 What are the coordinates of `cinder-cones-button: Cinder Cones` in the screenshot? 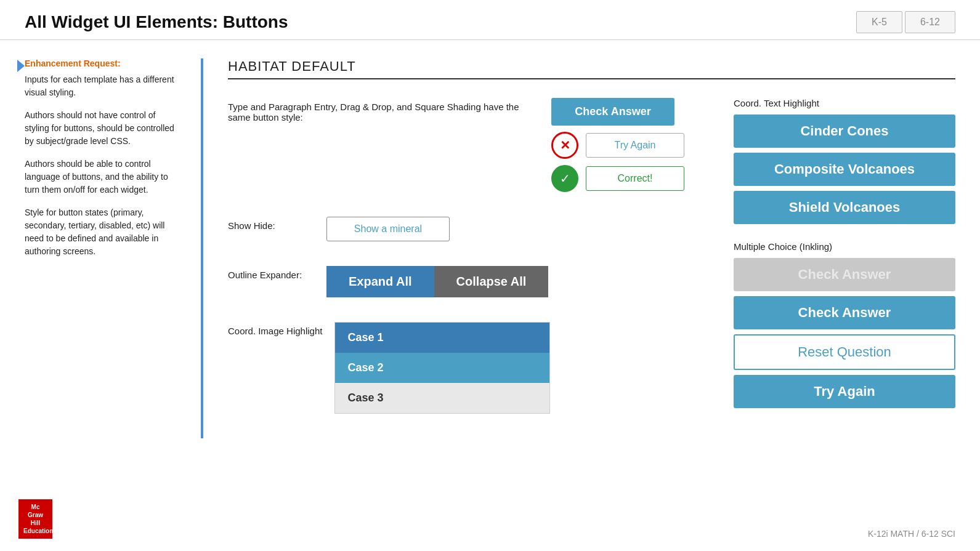 It's located at (844, 131).